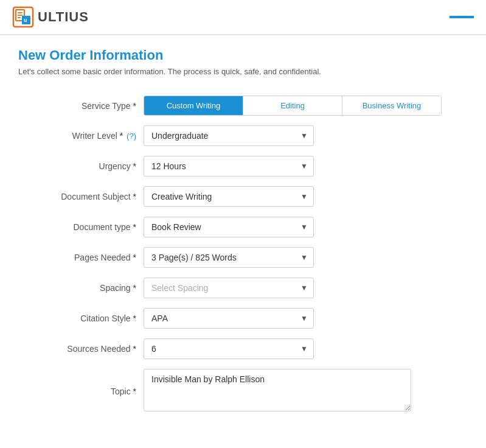 The width and height of the screenshot is (486, 448). I want to click on service-type-row: Service Type * Custom Writing Editing Bu…, so click(243, 106).